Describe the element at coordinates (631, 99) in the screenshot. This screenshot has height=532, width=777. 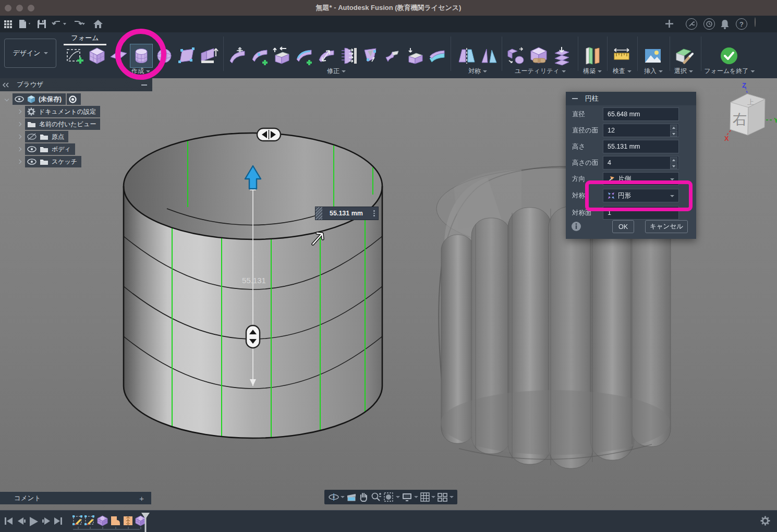
I see `dialog-header: 円柱` at that location.